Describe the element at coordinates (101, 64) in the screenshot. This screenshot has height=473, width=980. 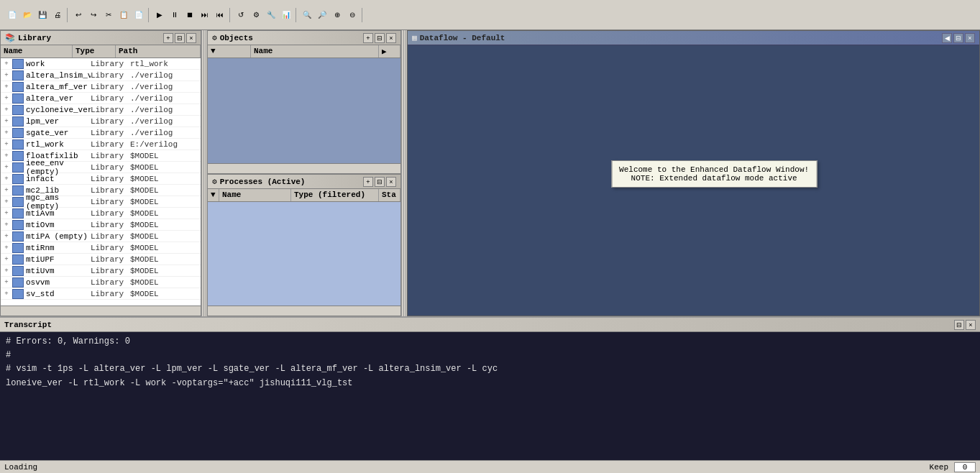
I see `library-row: + work Library rtl_work` at that location.